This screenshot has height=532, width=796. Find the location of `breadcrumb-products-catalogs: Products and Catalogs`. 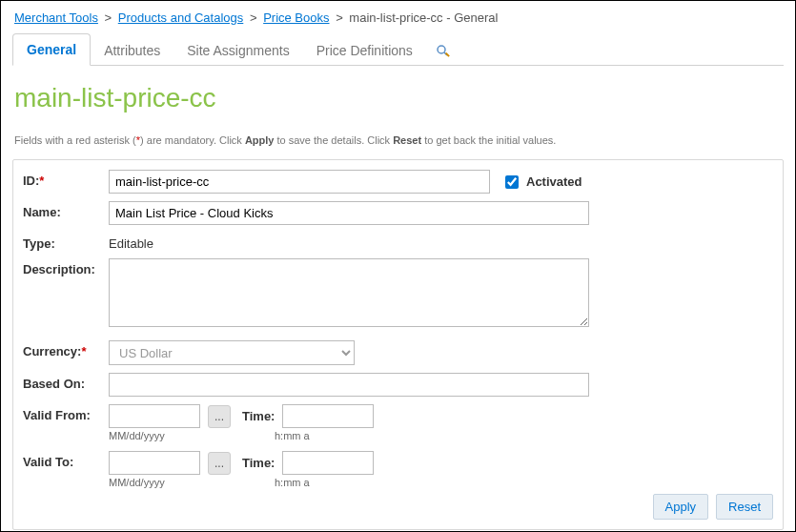

breadcrumb-products-catalogs: Products and Catalogs is located at coordinates (181, 17).